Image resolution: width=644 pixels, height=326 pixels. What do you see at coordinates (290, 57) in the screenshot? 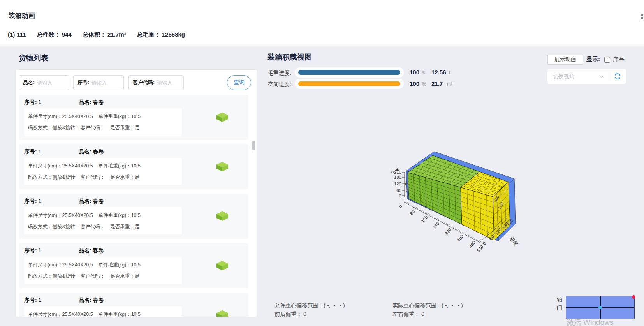
I see `stowage-view-title: 装箱积载视图` at bounding box center [290, 57].